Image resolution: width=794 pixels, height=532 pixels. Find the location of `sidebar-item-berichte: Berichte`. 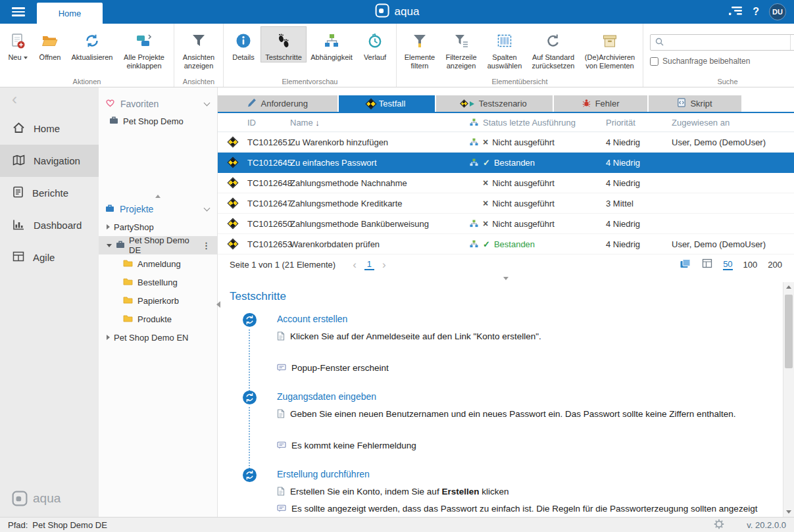

sidebar-item-berichte: Berichte is located at coordinates (49, 193).